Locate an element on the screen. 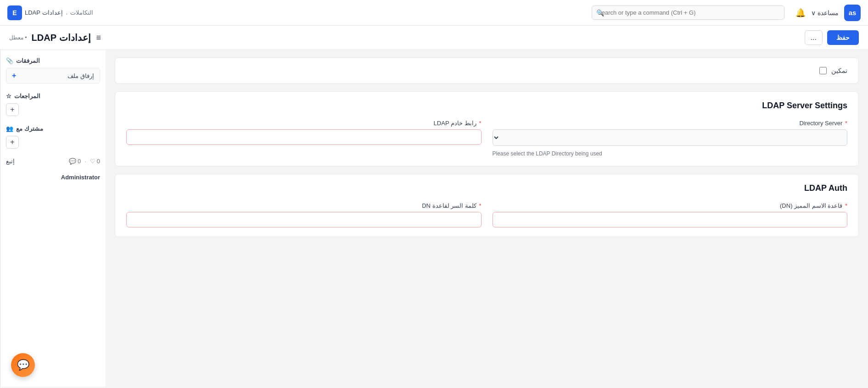  page-toolbar: حفظ ... ≡ إعدادات LDAP • معطل is located at coordinates (434, 38).